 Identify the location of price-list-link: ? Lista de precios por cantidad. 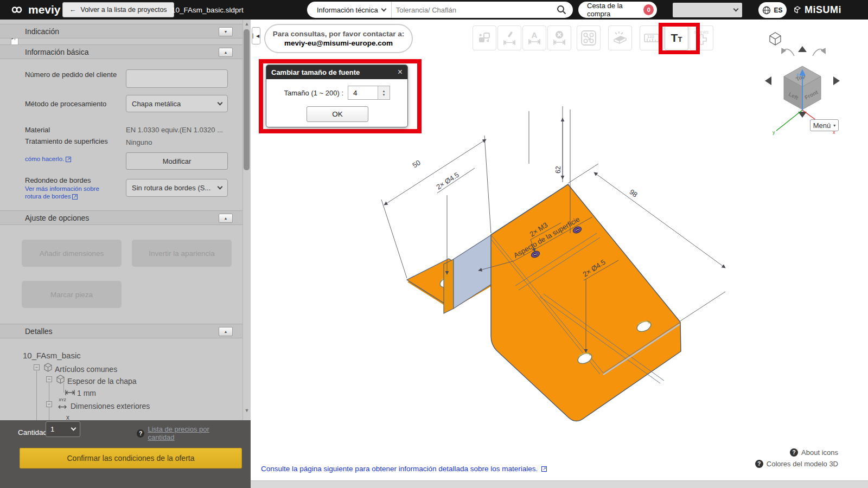
(186, 433).